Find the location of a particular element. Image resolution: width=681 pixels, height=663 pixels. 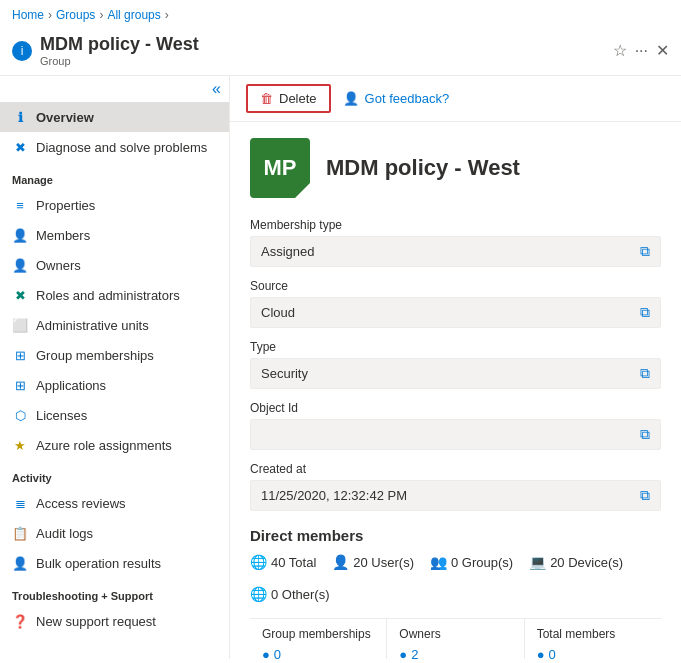

entity-name: MDM policy - West is located at coordinates (423, 168).